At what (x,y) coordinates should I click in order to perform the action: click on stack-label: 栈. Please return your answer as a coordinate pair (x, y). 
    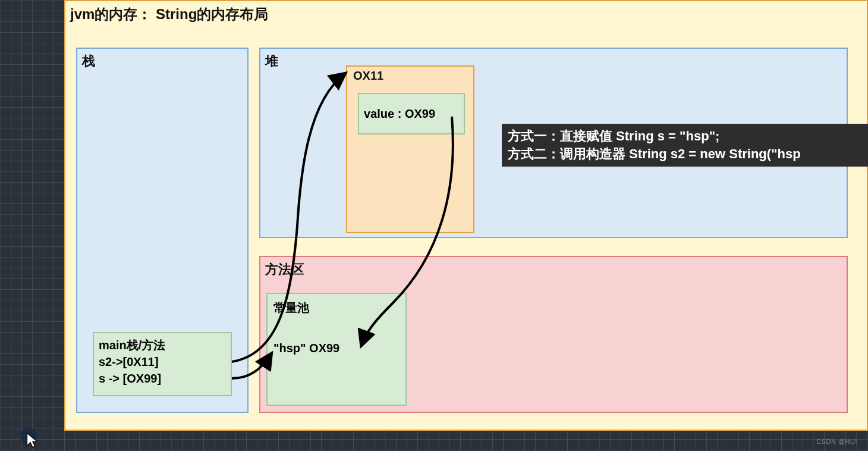
    Looking at the image, I should click on (89, 61).